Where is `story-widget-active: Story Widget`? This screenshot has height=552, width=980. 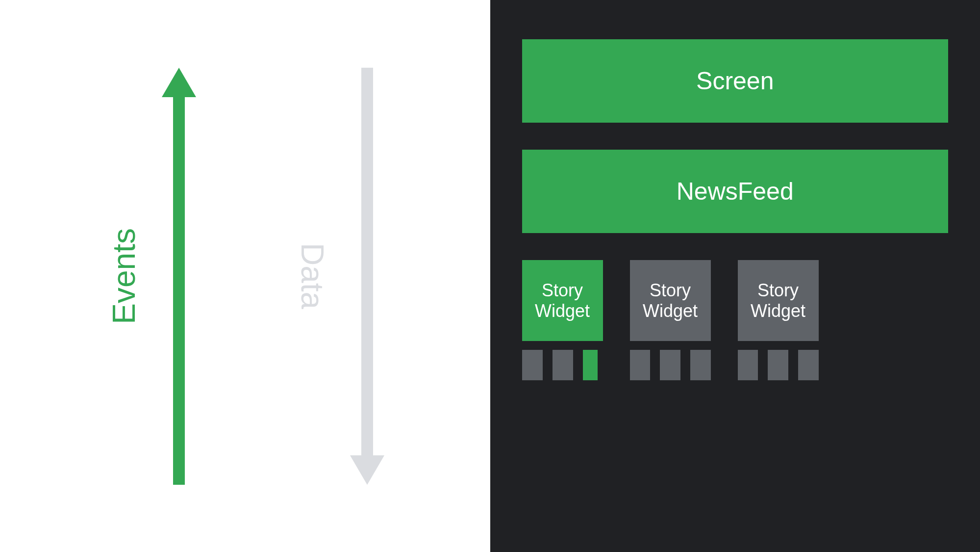 story-widget-active: Story Widget is located at coordinates (563, 300).